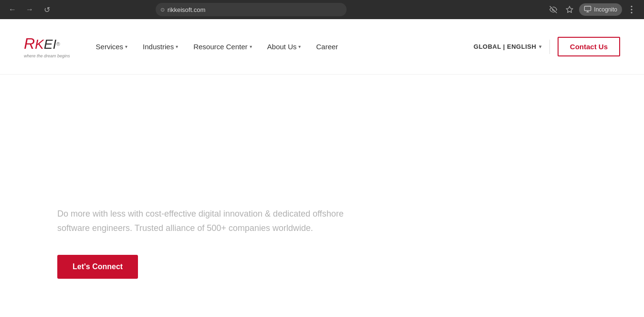 The height and width of the screenshot is (317, 644). What do you see at coordinates (553, 10) in the screenshot?
I see `eye-off-button` at bounding box center [553, 10].